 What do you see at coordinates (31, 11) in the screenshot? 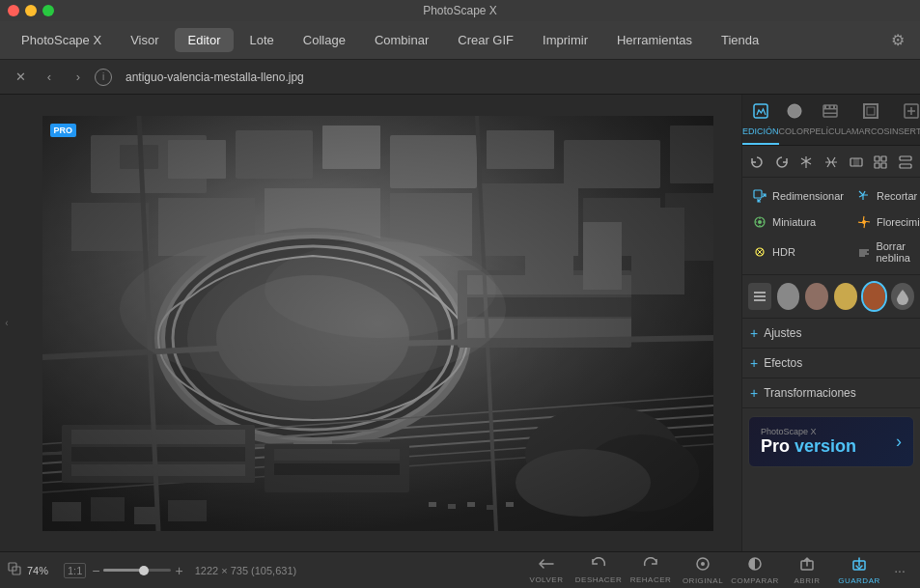
I see `minimize-button` at bounding box center [31, 11].